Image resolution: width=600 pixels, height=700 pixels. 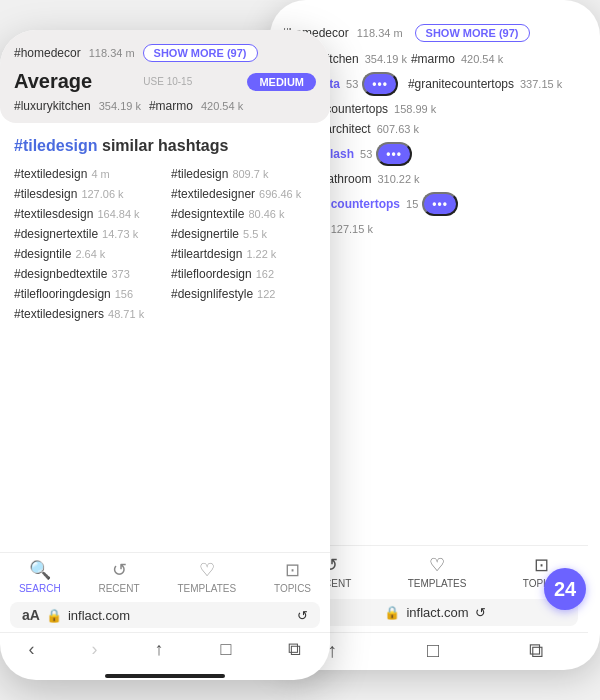 I want to click on front-nav-topics-label: TOPICS, so click(x=292, y=588).